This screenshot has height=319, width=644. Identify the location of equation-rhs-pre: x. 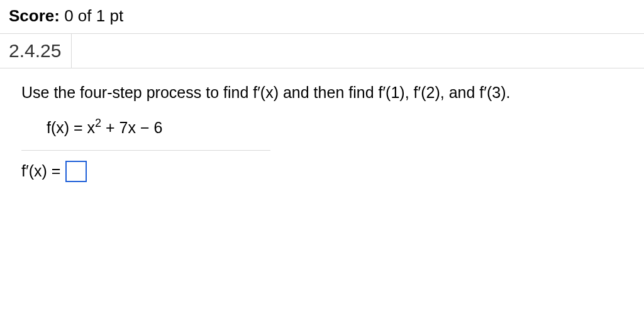
(92, 127).